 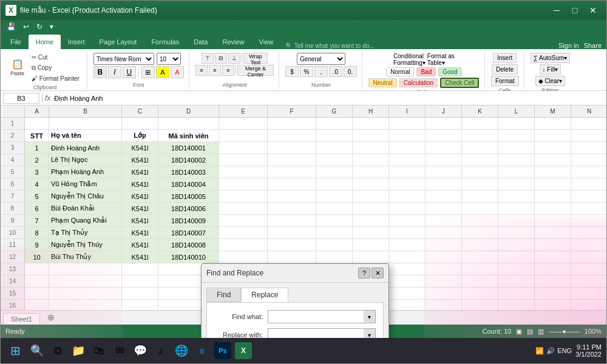 I want to click on replace-dropdown-btn: ▾, so click(x=370, y=333).